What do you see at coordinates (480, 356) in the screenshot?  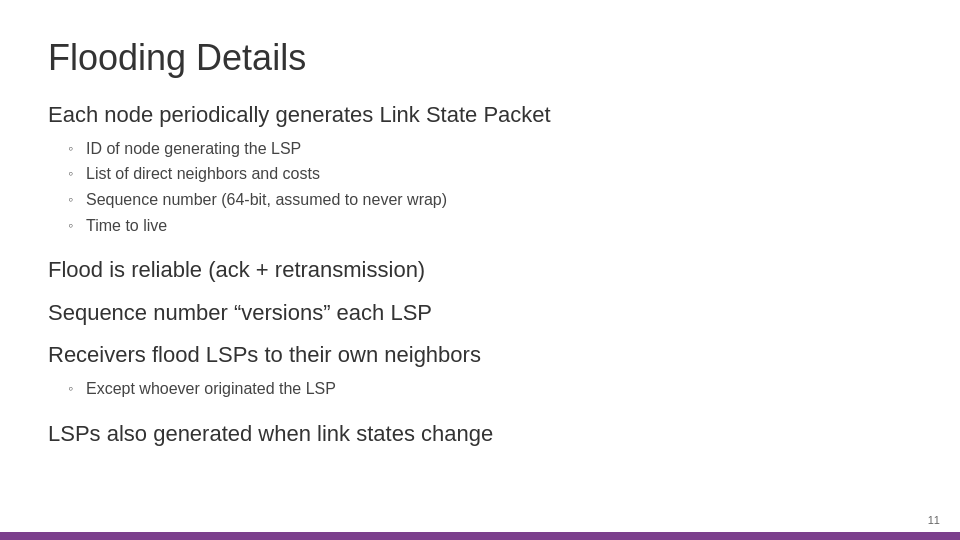 I see `main-point-4: Receivers flood LSPs to their own neighb…` at bounding box center [480, 356].